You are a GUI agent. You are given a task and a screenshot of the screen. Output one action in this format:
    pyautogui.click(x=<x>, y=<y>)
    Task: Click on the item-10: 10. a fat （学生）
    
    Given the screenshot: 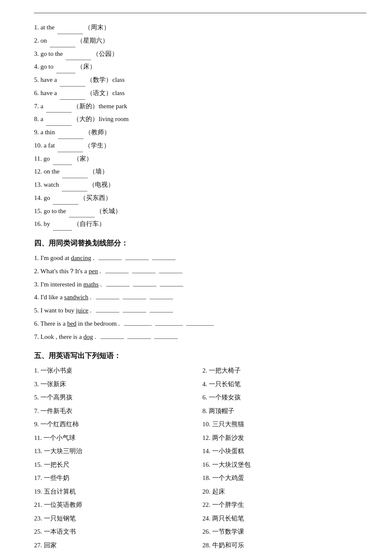 What is the action you would take?
    pyautogui.click(x=200, y=146)
    